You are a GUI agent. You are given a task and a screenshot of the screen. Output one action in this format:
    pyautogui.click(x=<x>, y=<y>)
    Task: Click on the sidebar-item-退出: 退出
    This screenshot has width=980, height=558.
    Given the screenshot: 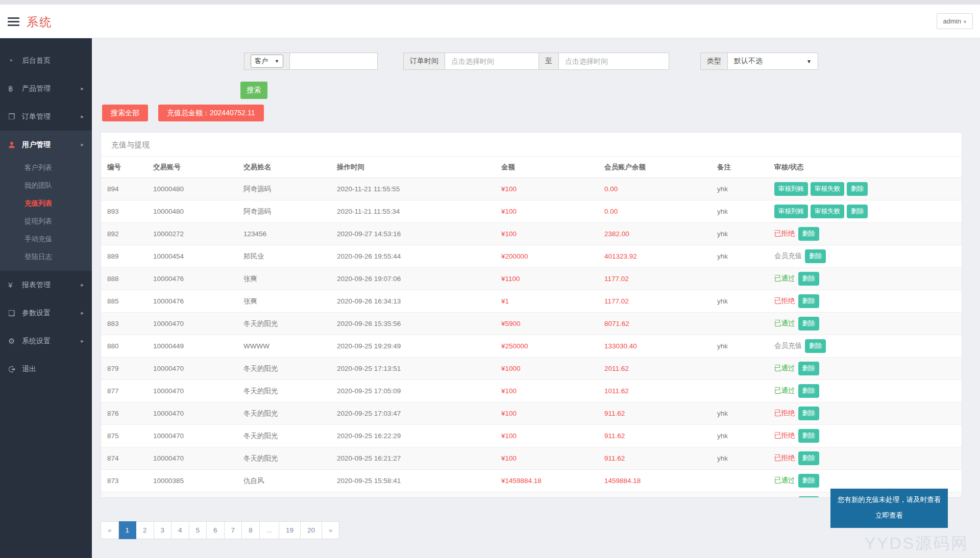 What is the action you would take?
    pyautogui.click(x=46, y=369)
    